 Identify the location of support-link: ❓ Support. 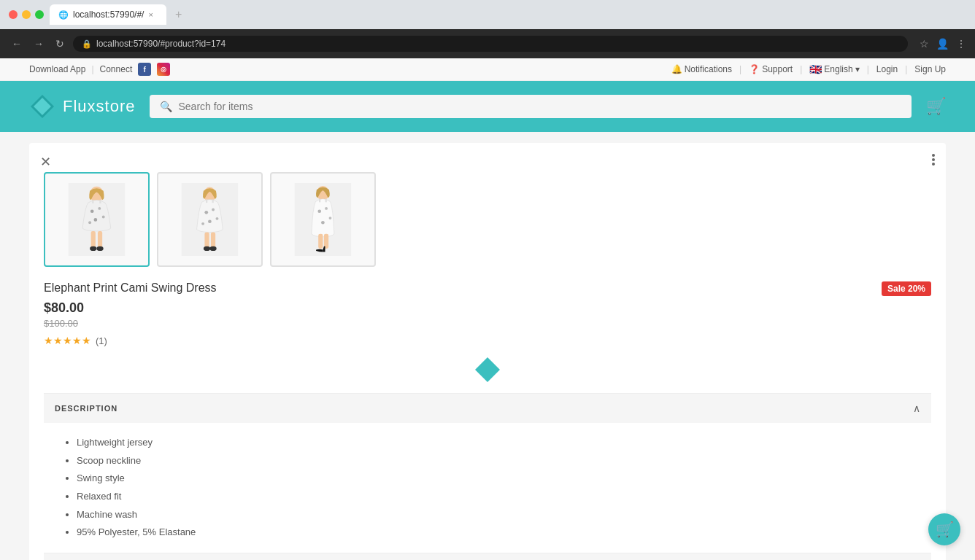
(771, 69).